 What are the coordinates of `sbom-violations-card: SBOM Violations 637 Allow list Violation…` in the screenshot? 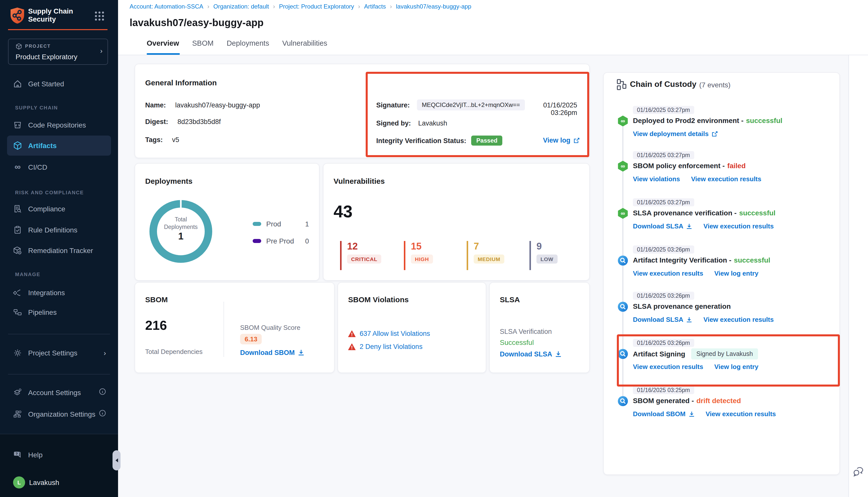 It's located at (412, 328).